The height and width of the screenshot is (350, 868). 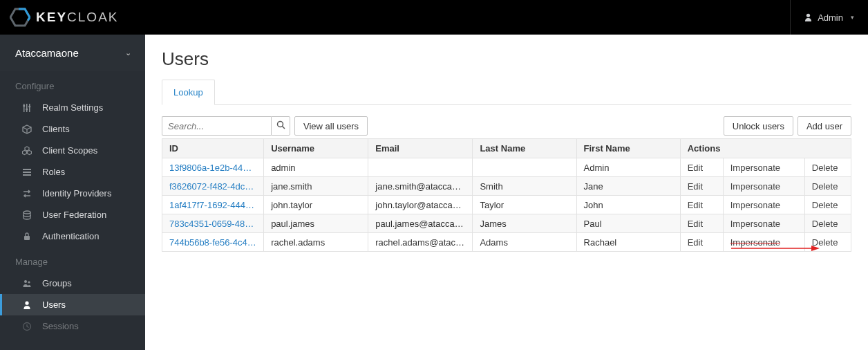 I want to click on user-id-link: 783c4351-0659-487c-…, so click(x=213, y=224).